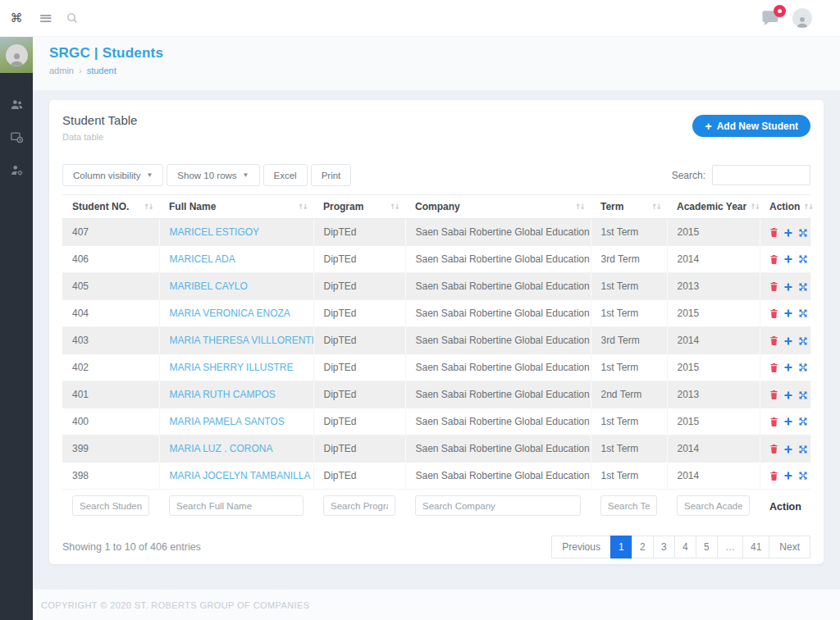 This screenshot has height=620, width=840. What do you see at coordinates (240, 476) in the screenshot?
I see `student-name-link: MARIA JOCELYN TAMBANILLA` at bounding box center [240, 476].